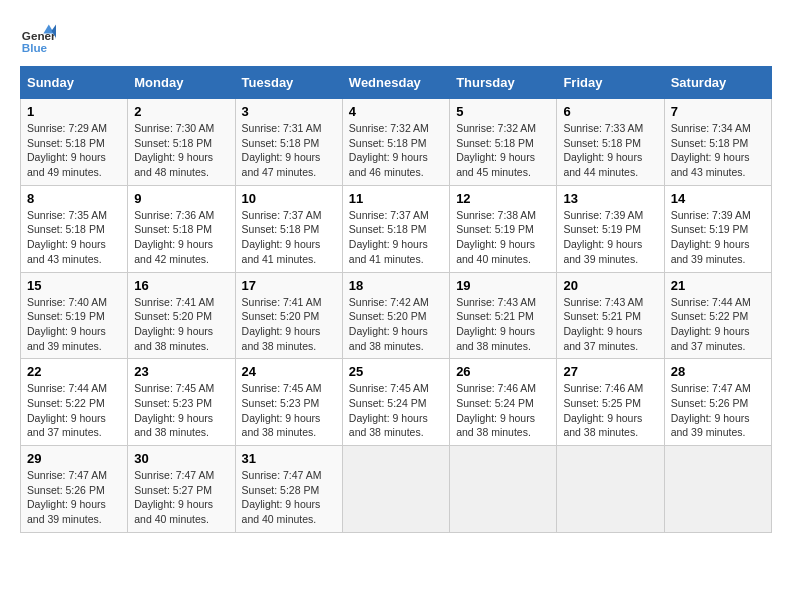 This screenshot has width=792, height=612. I want to click on day-info: Sunrise: 7:45 AM Sunset: 5:23 PM Dayligh…, so click(181, 410).